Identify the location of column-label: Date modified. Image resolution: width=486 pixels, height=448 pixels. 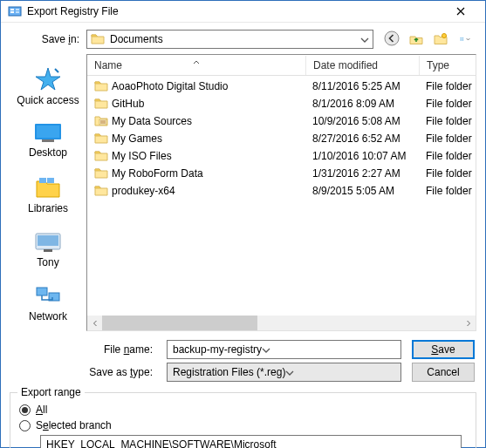
(346, 65).